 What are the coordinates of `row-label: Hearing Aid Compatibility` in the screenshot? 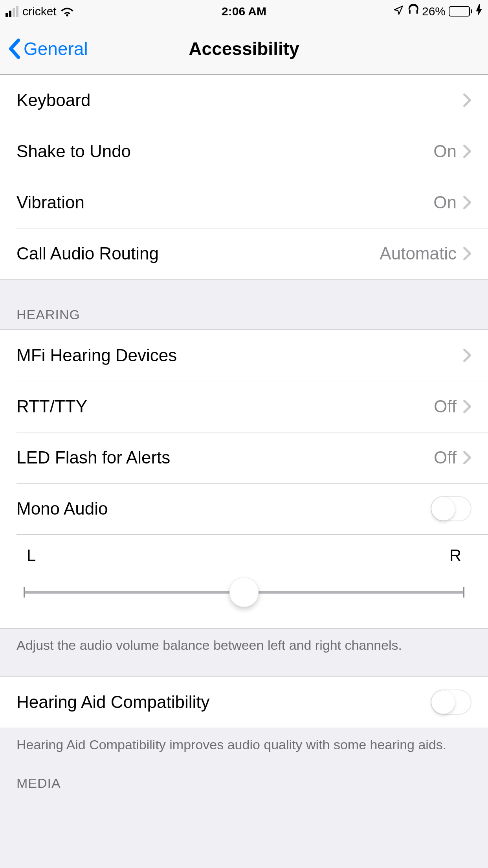 It's located at (224, 702).